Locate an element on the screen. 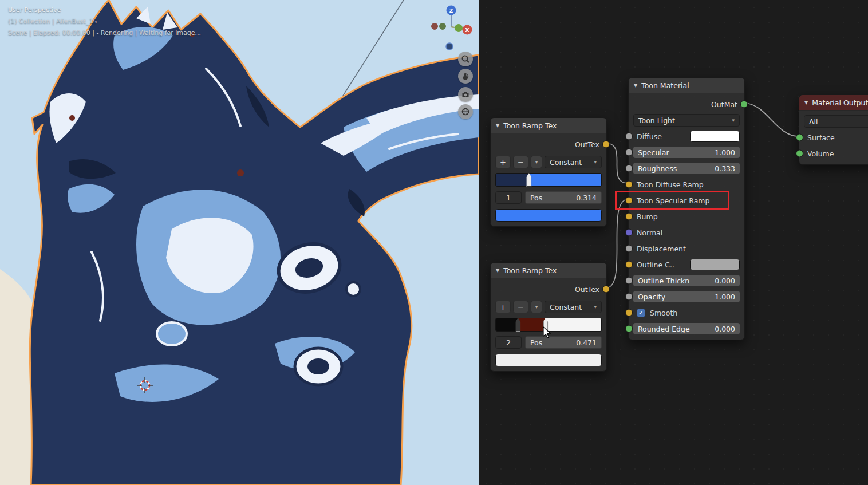 This screenshot has height=485, width=868. socket-toon-diffuse-ramp is located at coordinates (629, 184).